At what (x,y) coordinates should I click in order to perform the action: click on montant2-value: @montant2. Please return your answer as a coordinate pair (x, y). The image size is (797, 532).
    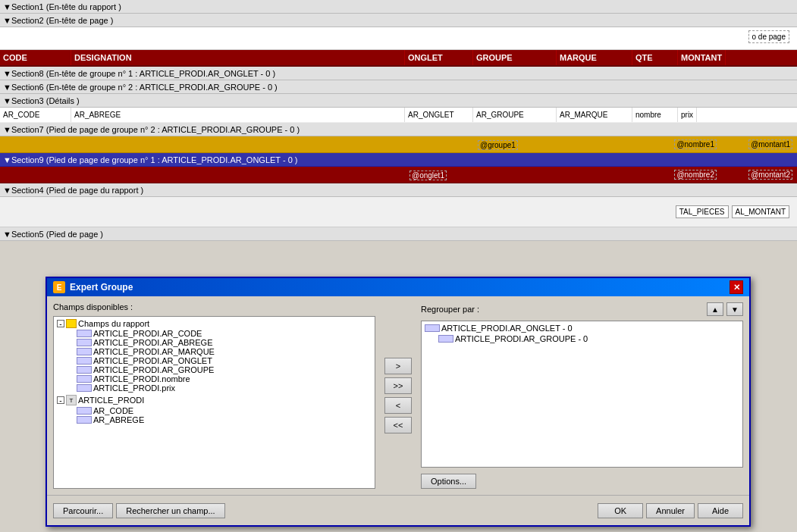
    Looking at the image, I should click on (759, 174).